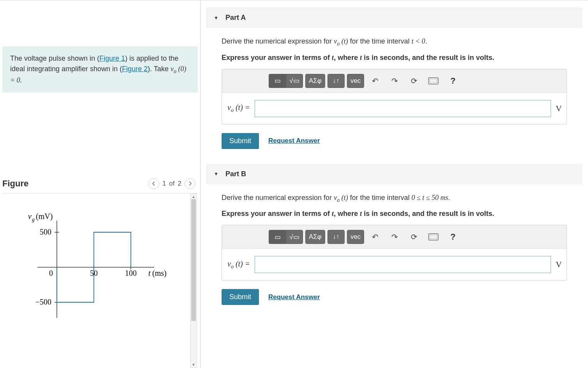  Describe the element at coordinates (154, 184) in the screenshot. I see `prev-figure-button` at that location.